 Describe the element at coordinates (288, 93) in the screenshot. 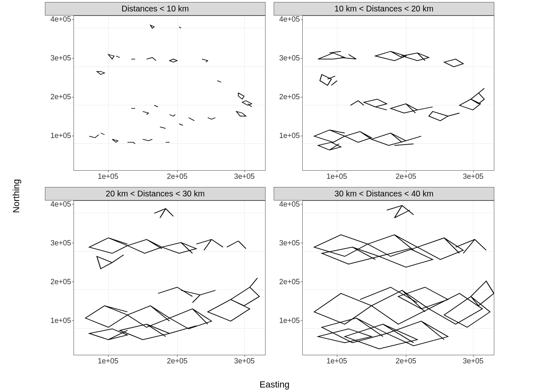

I see `facet-1-y-ticks: 1e+05 2e+05 3e+05 4e+05` at that location.